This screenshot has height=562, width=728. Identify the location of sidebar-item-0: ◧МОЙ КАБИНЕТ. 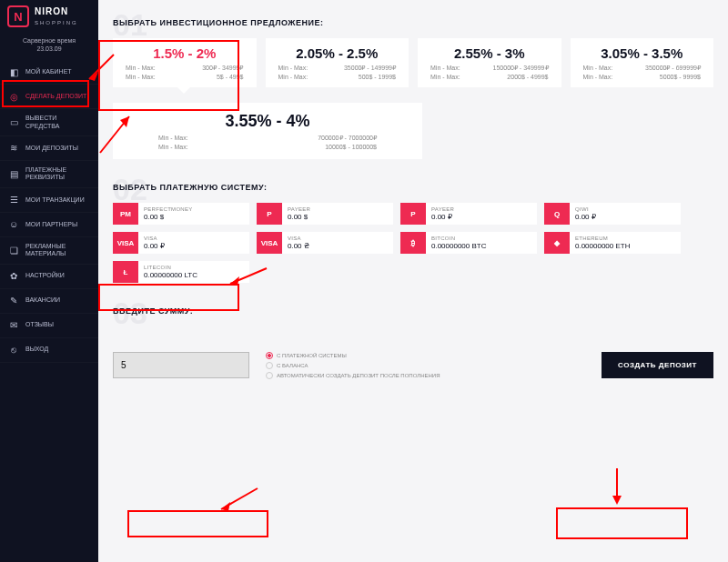
(49, 73).